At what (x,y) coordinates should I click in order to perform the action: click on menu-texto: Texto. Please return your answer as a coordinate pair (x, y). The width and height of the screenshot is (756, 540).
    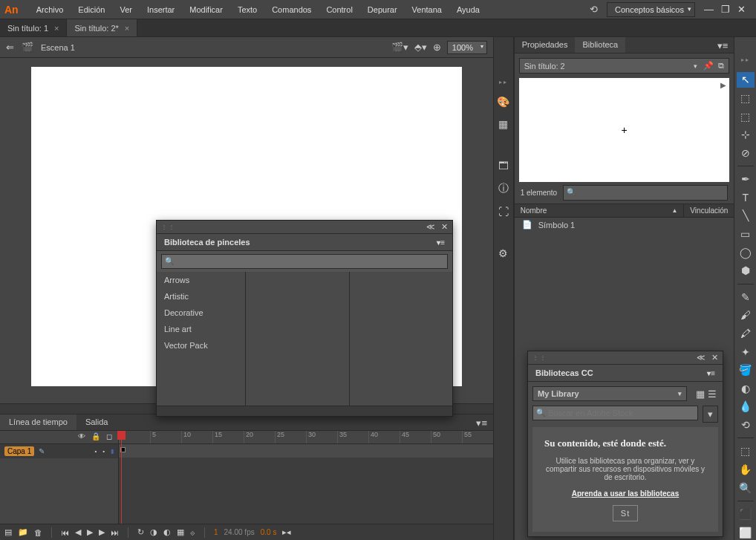
    Looking at the image, I should click on (247, 10).